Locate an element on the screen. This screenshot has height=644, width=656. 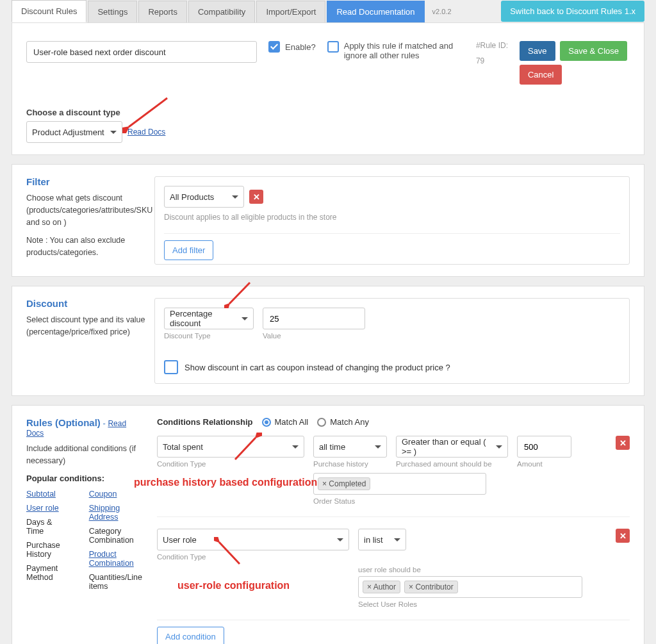
cond1-order-status-label: Order Status is located at coordinates (472, 501).